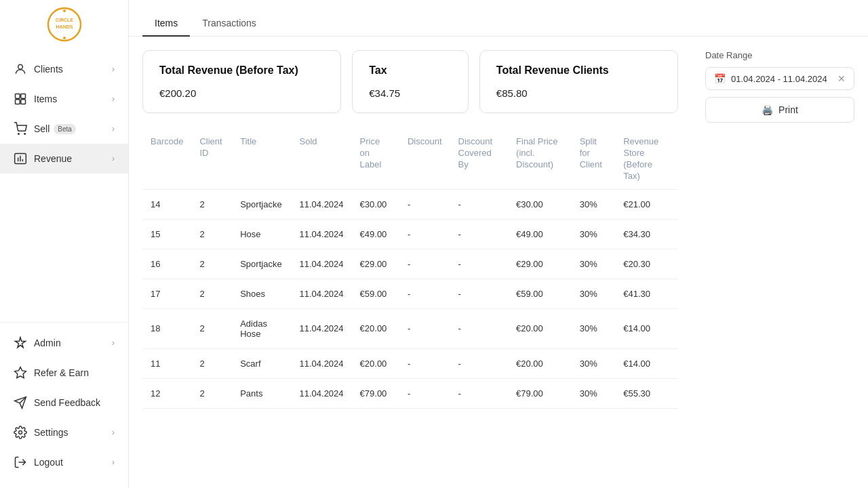  I want to click on summary-row: Total Revenue (Before Tax) €200.20 Tax €…, so click(410, 81).